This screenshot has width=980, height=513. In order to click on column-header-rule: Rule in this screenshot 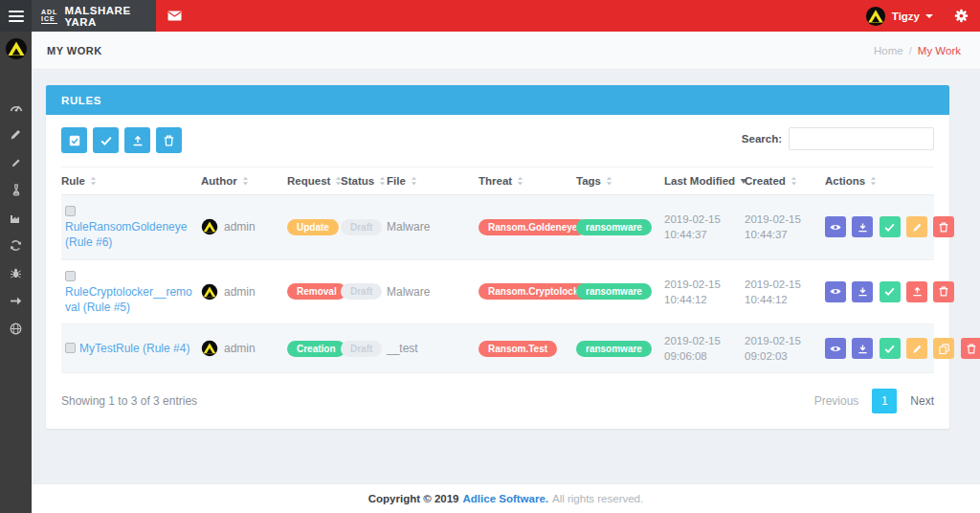, I will do `click(131, 182)`.